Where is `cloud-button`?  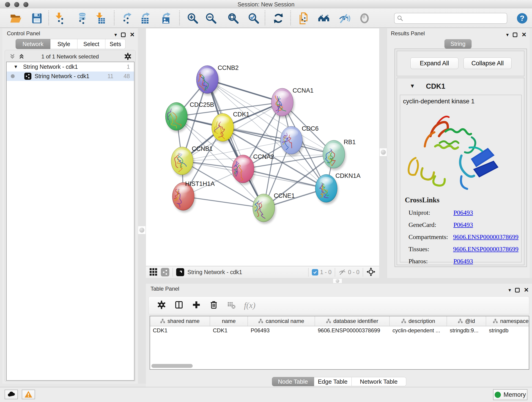 cloud-button is located at coordinates (11, 395).